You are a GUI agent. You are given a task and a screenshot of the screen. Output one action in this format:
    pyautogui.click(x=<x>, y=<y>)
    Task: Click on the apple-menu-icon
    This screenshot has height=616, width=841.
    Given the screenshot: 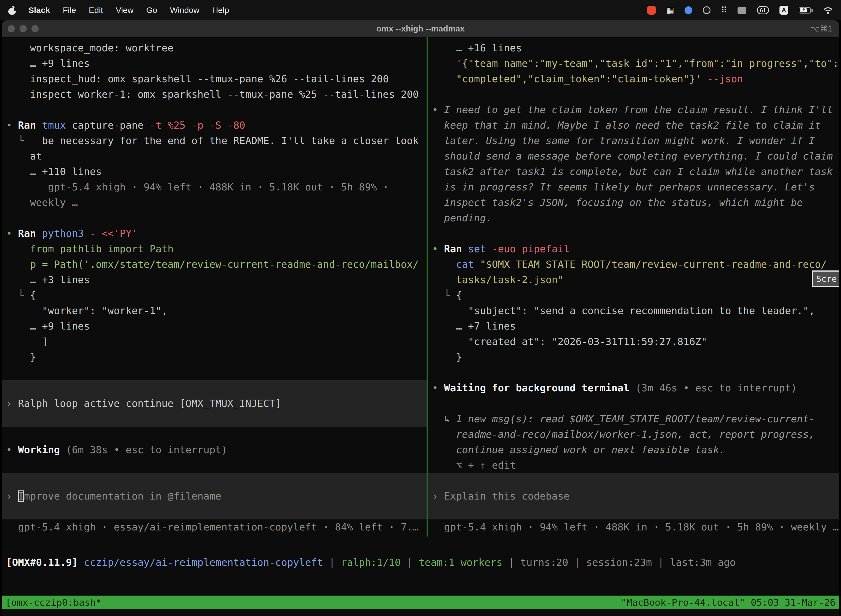 What is the action you would take?
    pyautogui.click(x=12, y=10)
    